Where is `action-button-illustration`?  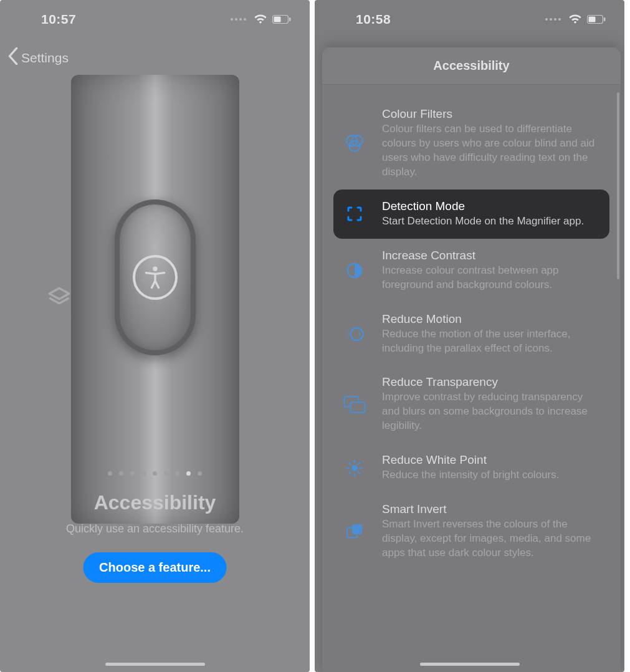 action-button-illustration is located at coordinates (155, 277).